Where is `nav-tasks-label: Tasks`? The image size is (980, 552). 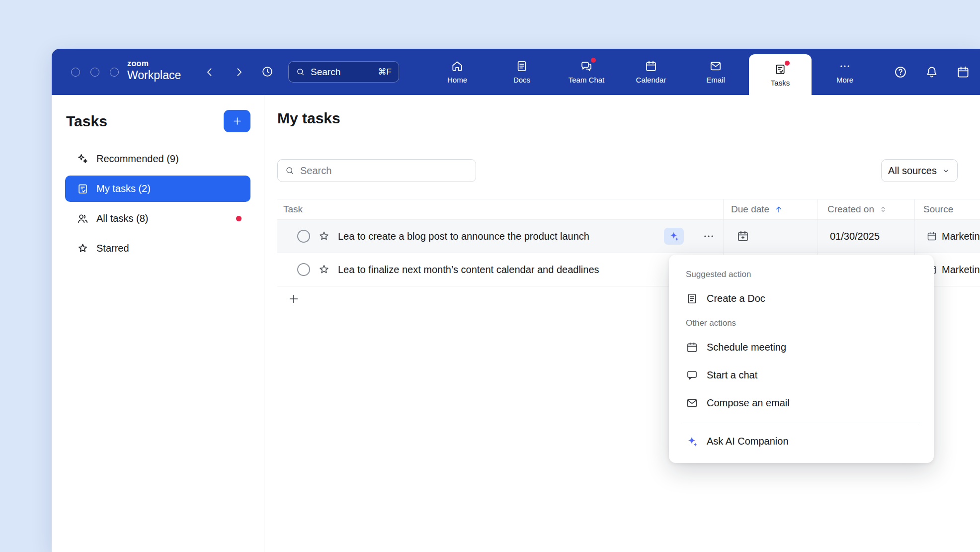 nav-tasks-label: Tasks is located at coordinates (780, 83).